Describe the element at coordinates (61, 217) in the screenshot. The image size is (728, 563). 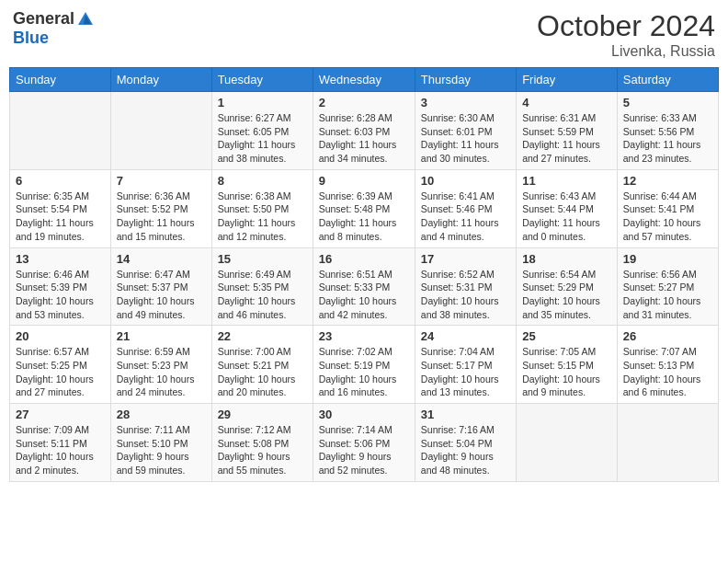
I see `day-detail: Sunrise: 6:35 AMSunset: 5:54 PMDaylight:…` at that location.